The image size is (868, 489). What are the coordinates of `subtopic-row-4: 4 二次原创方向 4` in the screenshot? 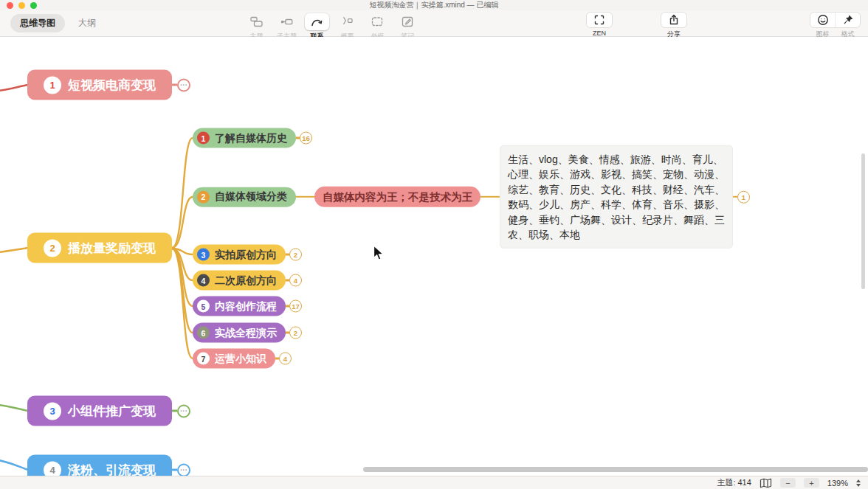 It's located at (247, 280).